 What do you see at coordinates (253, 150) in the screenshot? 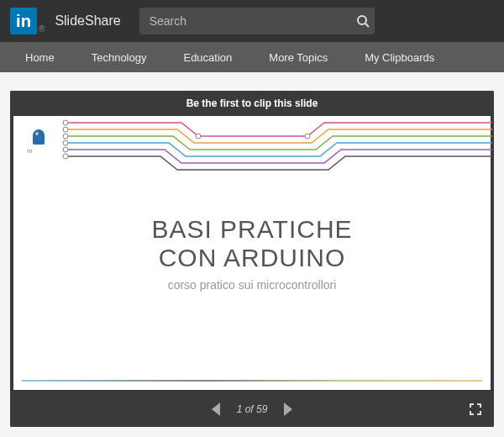
I see `circuit-decoration` at bounding box center [253, 150].